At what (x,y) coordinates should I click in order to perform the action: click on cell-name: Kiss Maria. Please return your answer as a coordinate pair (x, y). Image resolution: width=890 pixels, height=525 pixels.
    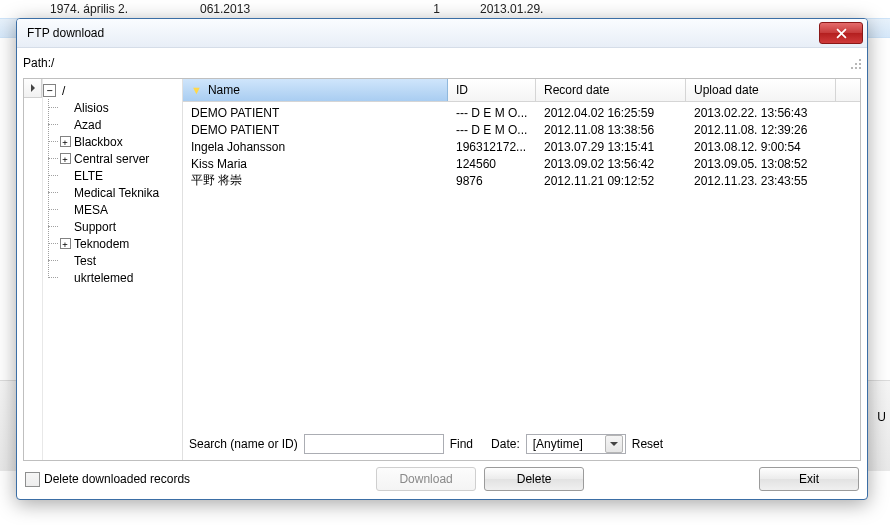
    Looking at the image, I should click on (316, 164).